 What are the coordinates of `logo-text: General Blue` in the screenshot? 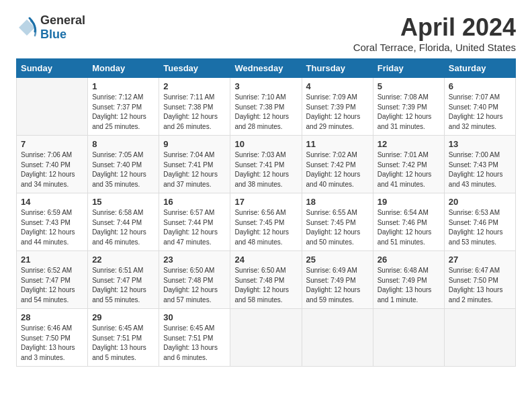 It's located at (63, 28).